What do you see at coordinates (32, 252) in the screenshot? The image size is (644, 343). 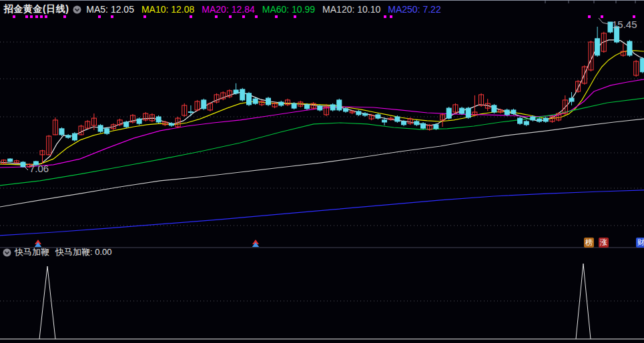 I see `indicator-name: 快马加鞭` at bounding box center [32, 252].